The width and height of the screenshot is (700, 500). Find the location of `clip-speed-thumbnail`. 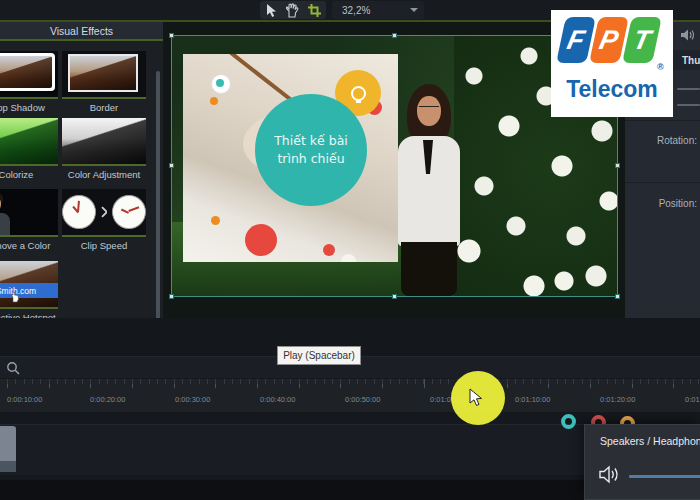

clip-speed-thumbnail is located at coordinates (104, 213).